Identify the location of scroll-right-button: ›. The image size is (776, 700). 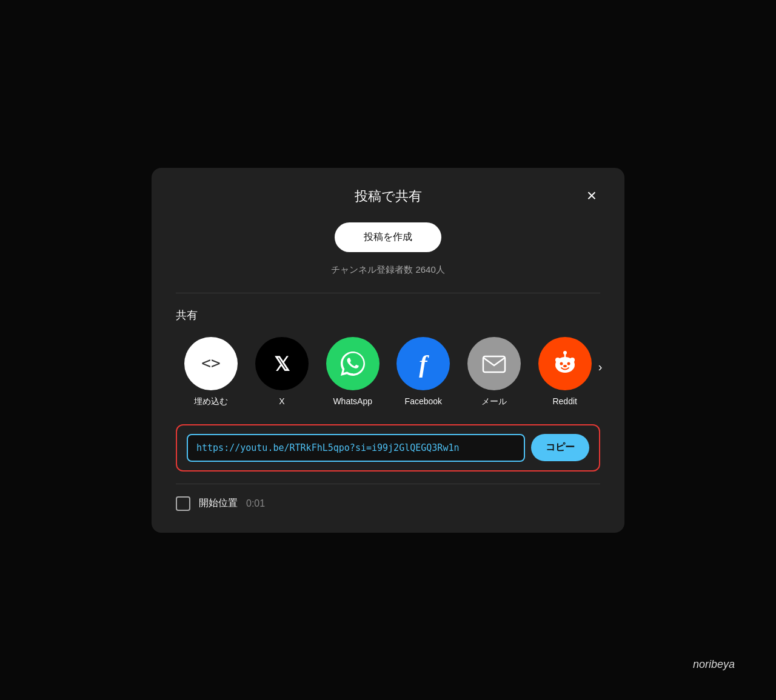
(600, 367).